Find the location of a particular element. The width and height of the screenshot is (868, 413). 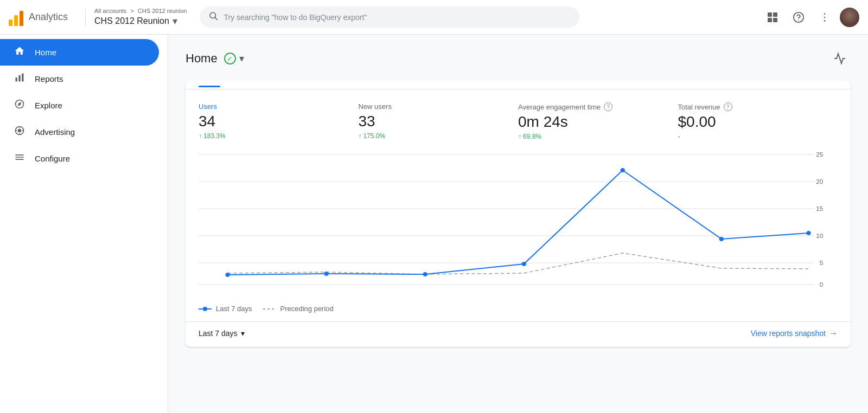

metric-users-value: 34 is located at coordinates (272, 121).